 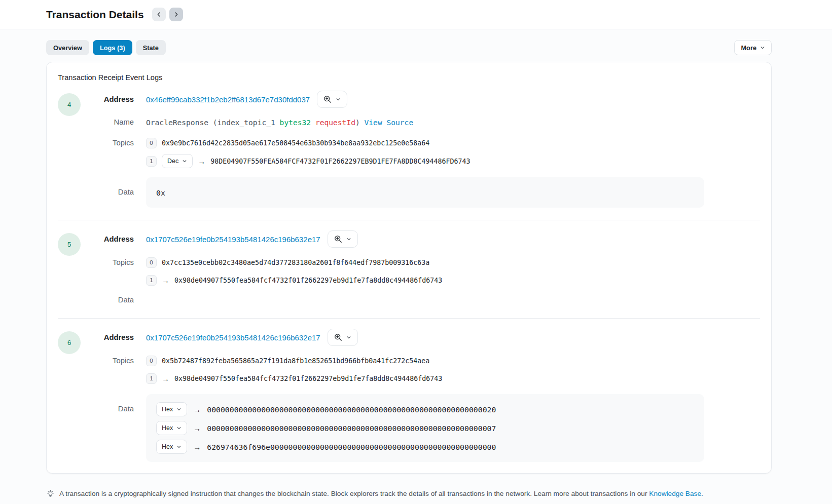 I want to click on topic-value: 0x9e9bc7616d42c2835d05ae617e508454e63b30…, so click(x=296, y=143).